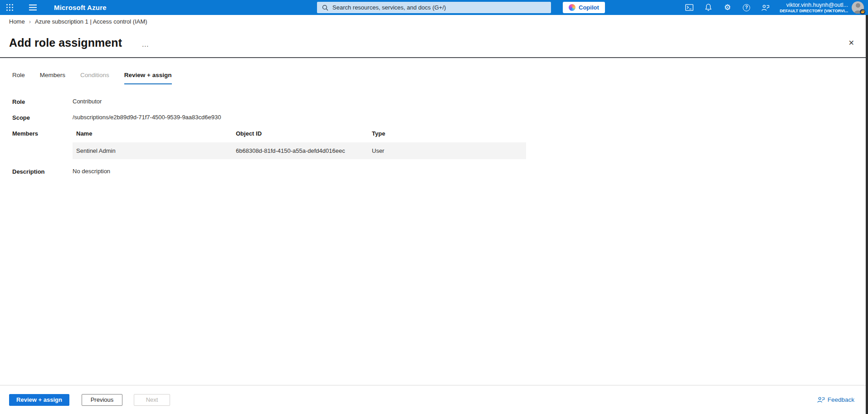  I want to click on lock-badge-icon, so click(863, 12).